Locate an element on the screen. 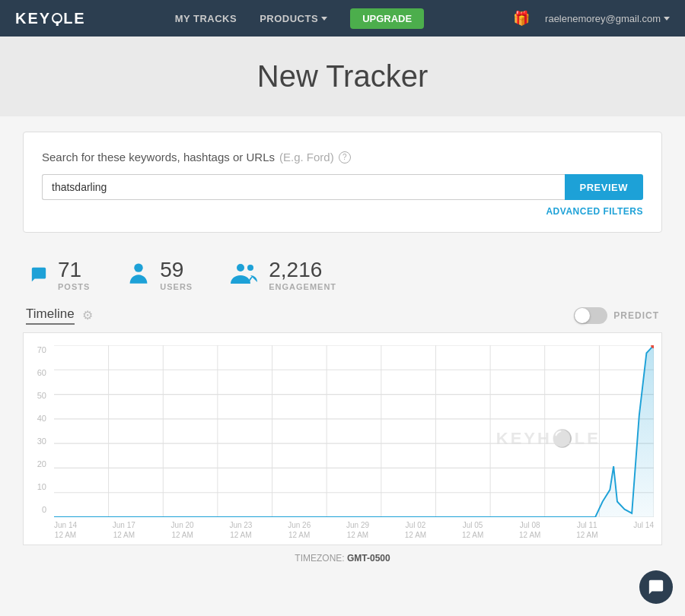  page-title: New Tracker is located at coordinates (342, 76).